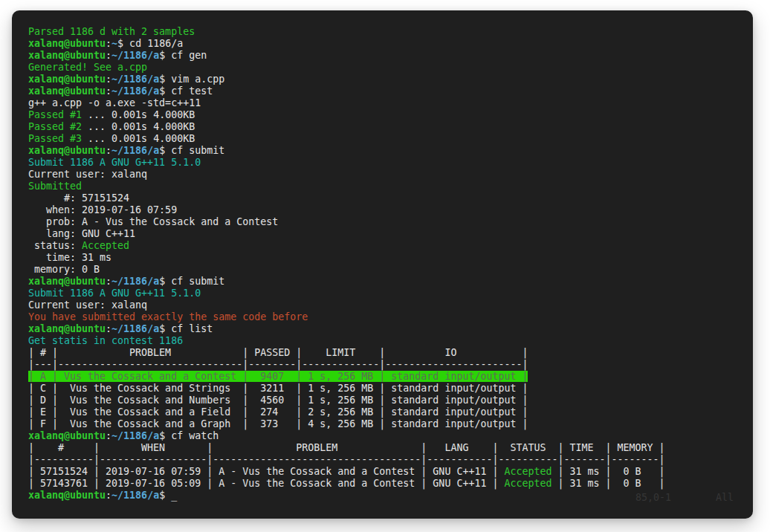  Describe the element at coordinates (391, 353) in the screenshot. I see `terminal-line: | # | PROBLEM | PASSED | LIMIT | IO |` at that location.